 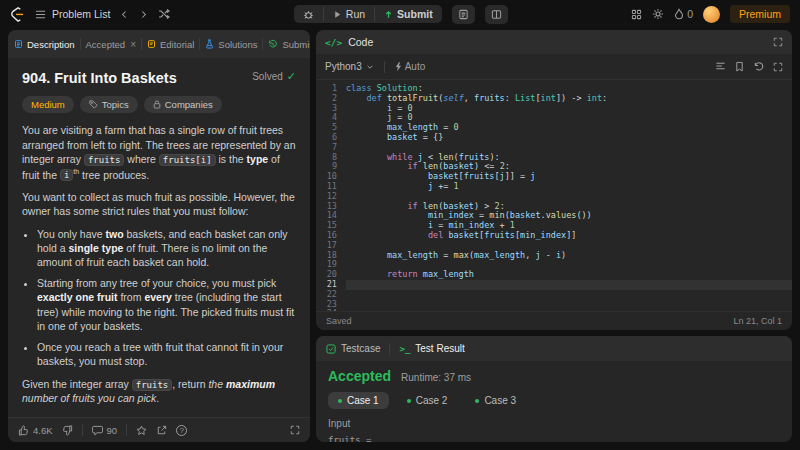 What do you see at coordinates (24, 430) in the screenshot?
I see `thumbs-up-icon` at bounding box center [24, 430].